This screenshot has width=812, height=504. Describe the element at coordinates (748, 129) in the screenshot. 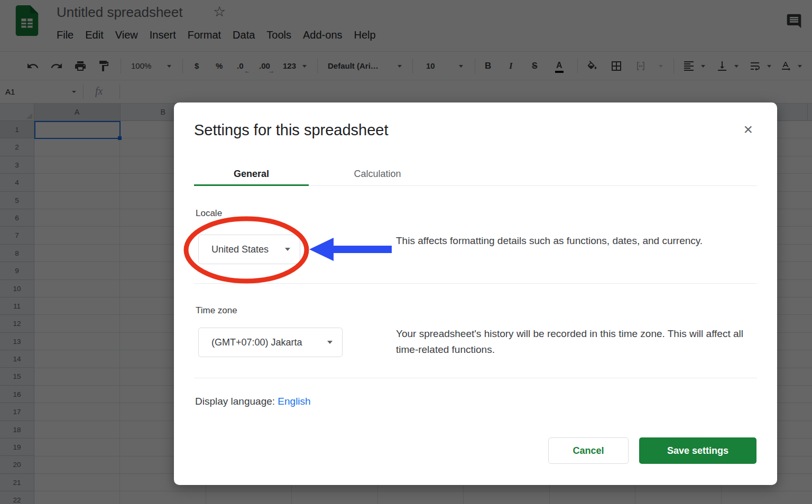

I see `close-icon: ×` at that location.